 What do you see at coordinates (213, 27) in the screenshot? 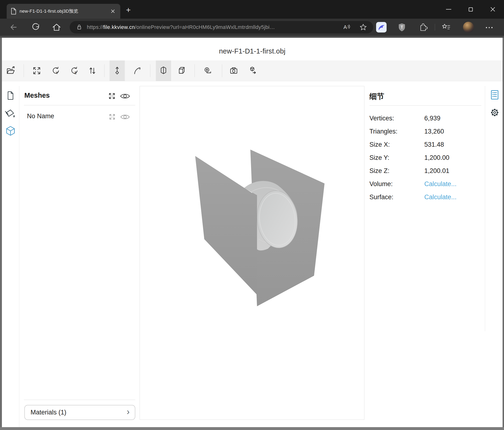
I see `url-text: https://file.kkview.cn/onlinePreview?url…` at bounding box center [213, 27].